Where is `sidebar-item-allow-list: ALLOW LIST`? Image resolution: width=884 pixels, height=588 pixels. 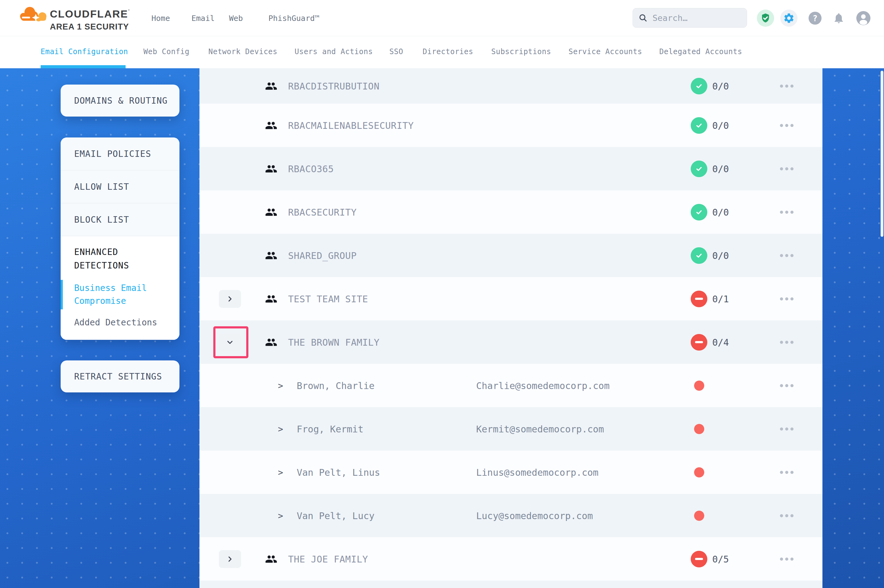 sidebar-item-allow-list: ALLOW LIST is located at coordinates (120, 187).